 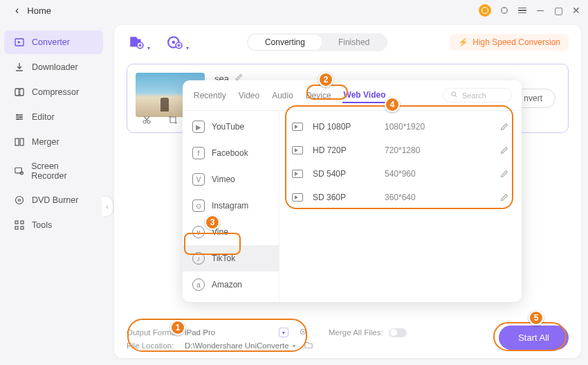 I want to click on sidebar-item-compressor: Compressor, so click(x=54, y=92).